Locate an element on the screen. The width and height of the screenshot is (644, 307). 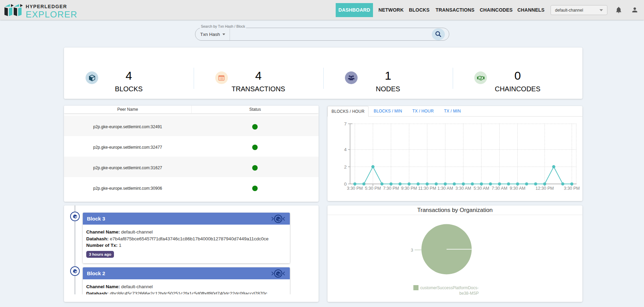
table-row: p2p.gke-europe.settlemint.com:30906 is located at coordinates (191, 187).